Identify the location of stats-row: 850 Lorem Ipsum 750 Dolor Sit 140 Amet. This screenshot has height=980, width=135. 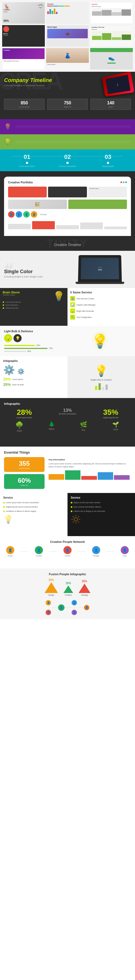
(68, 104).